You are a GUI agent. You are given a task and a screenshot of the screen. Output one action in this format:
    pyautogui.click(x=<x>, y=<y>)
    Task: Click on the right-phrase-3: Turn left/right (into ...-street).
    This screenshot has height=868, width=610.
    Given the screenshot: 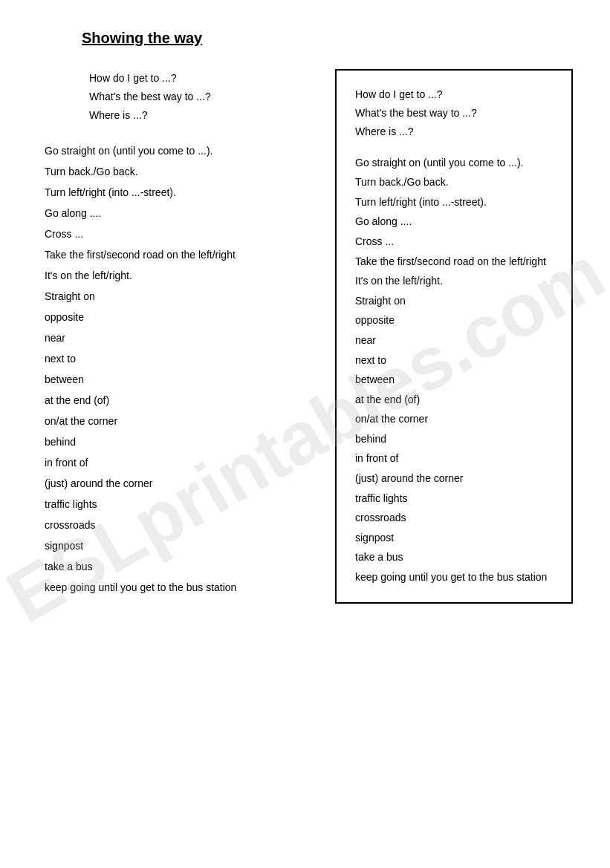 What is the action you would take?
    pyautogui.click(x=454, y=202)
    